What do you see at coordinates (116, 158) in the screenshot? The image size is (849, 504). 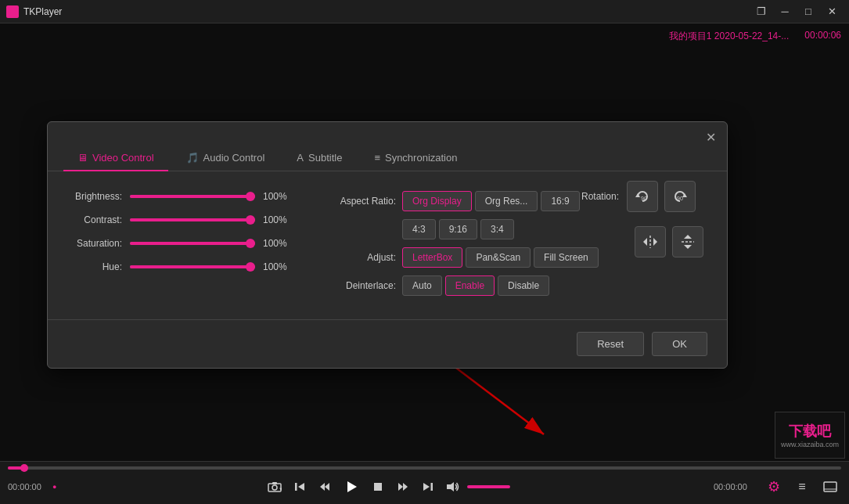 I see `tab-video-control: 🖥 Video Control` at bounding box center [116, 158].